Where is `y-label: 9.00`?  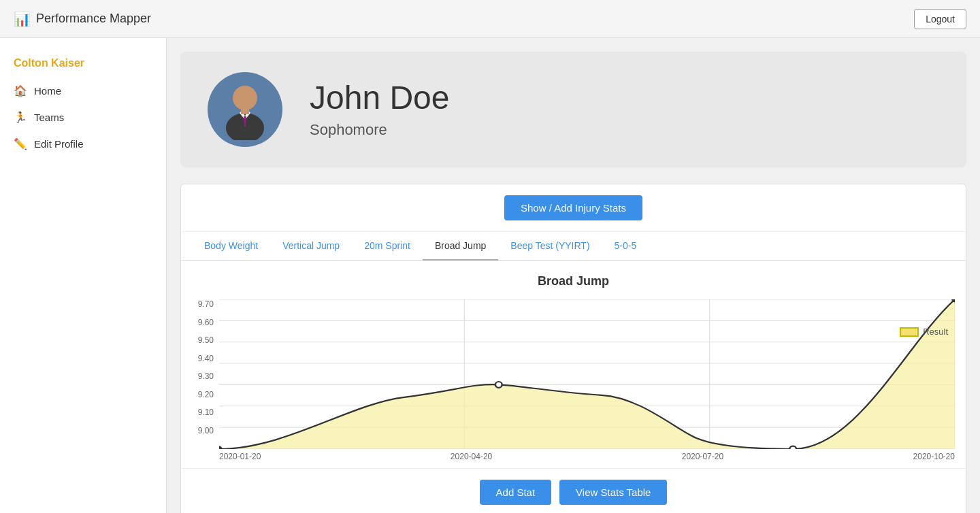 y-label: 9.00 is located at coordinates (203, 431).